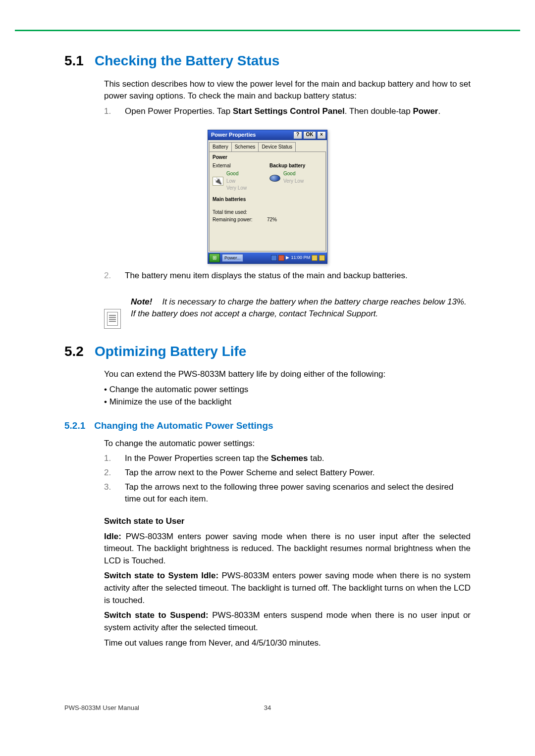 This screenshot has width=535, height=756. Describe the element at coordinates (296, 177) in the screenshot. I see `backup-column: Backup battery Good Very Low` at that location.